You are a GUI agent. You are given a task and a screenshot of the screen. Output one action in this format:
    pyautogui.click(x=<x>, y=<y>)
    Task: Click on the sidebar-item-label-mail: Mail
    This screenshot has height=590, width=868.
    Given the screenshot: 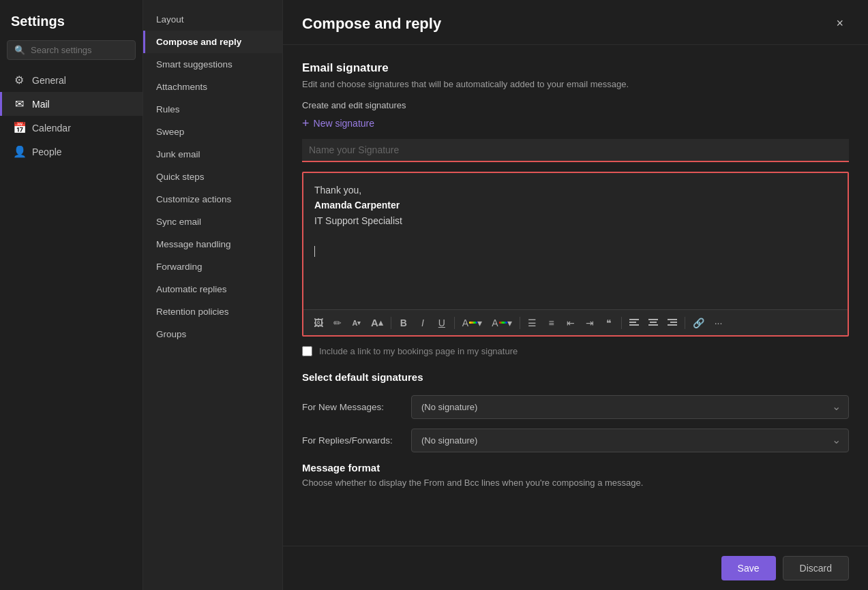 What is the action you would take?
    pyautogui.click(x=41, y=104)
    